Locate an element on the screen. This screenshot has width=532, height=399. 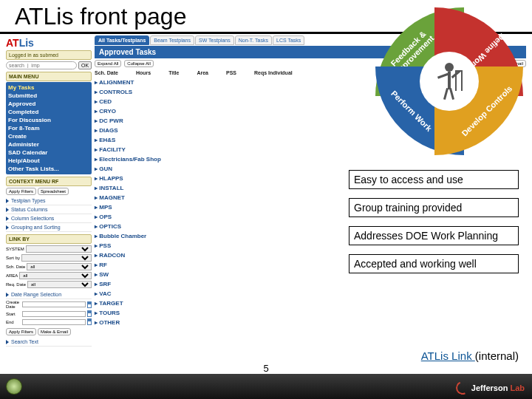
sidebar-item-completed: Completed is located at coordinates (49, 112).